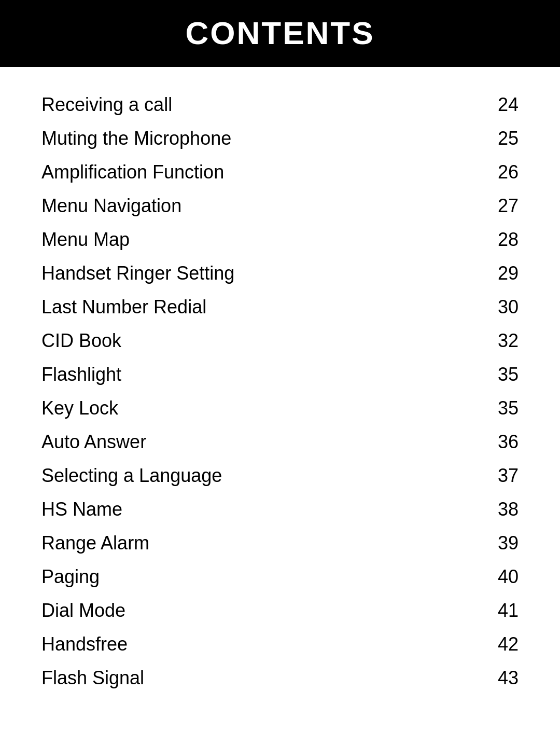 This screenshot has height=746, width=560. Describe the element at coordinates (280, 33) in the screenshot. I see `header: CONTENTS` at that location.